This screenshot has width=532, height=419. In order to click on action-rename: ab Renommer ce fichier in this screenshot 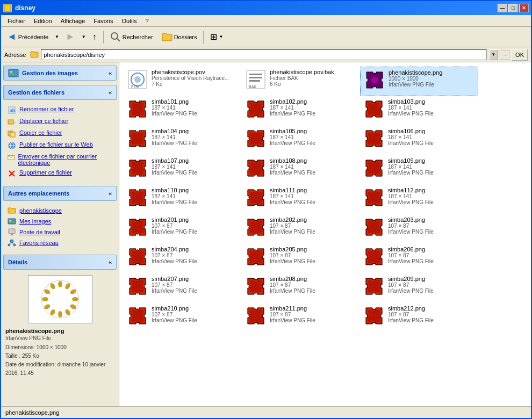, I will do `click(60, 110)`.